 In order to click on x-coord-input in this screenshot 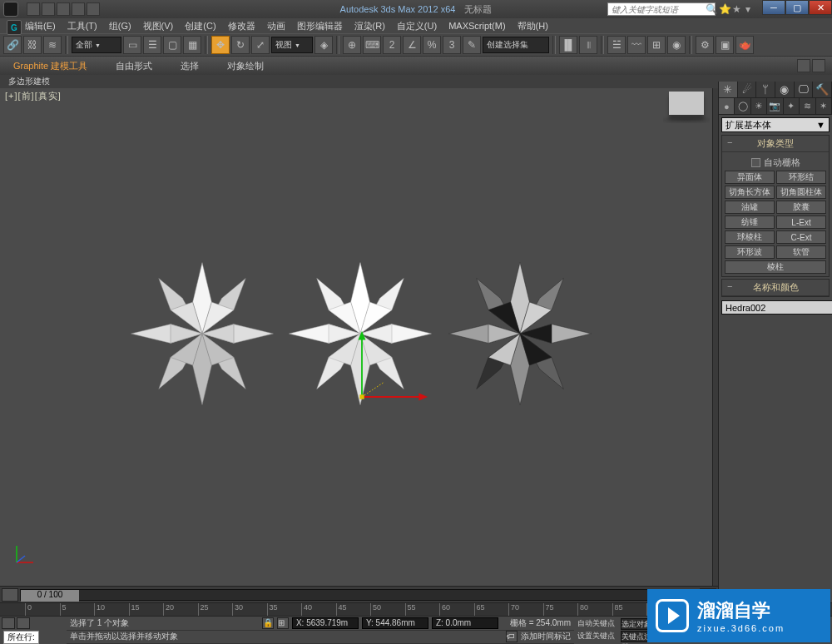, I will do `click(325, 623)`.